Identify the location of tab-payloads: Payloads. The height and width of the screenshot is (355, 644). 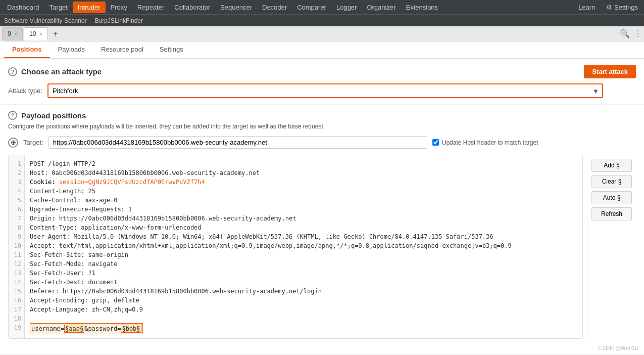
(72, 50).